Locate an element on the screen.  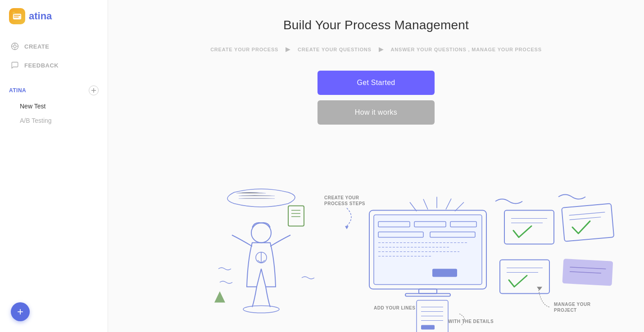
fab-button: + is located at coordinates (20, 312).